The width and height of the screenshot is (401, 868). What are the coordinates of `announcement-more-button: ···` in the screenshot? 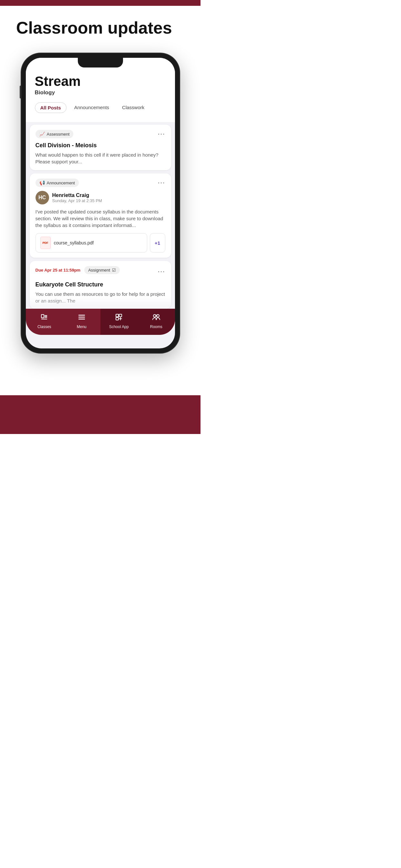 It's located at (162, 183).